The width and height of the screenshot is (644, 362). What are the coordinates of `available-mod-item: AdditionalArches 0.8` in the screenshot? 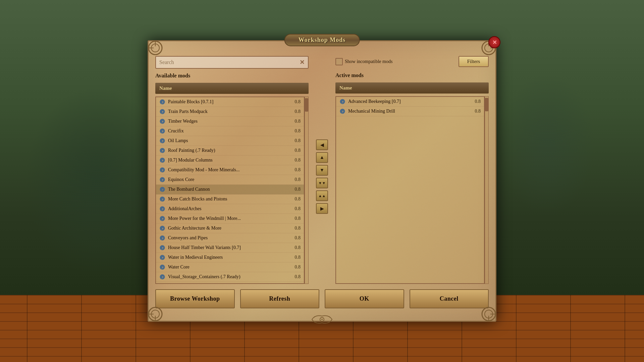 It's located at (230, 209).